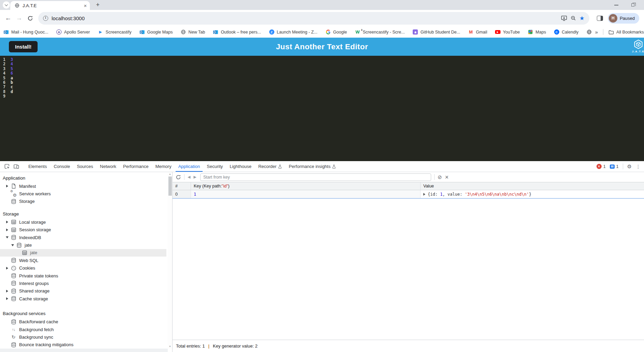 This screenshot has height=352, width=644. Describe the element at coordinates (85, 166) in the screenshot. I see `devtools-tab-sources: Sources` at that location.